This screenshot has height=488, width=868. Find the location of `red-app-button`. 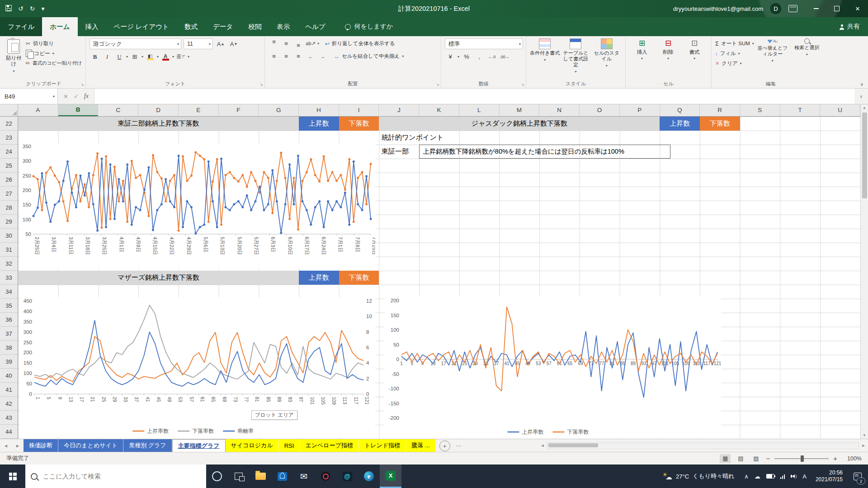

red-app-button is located at coordinates (326, 476).